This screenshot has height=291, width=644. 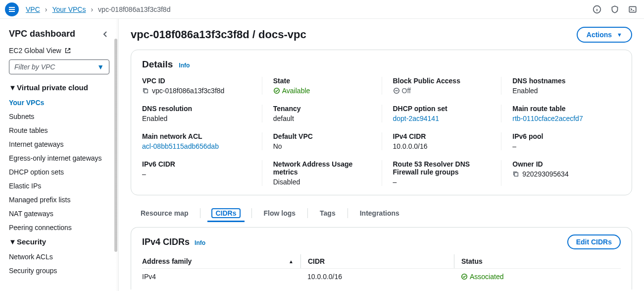 I want to click on collapse-sidebar-button, so click(x=105, y=34).